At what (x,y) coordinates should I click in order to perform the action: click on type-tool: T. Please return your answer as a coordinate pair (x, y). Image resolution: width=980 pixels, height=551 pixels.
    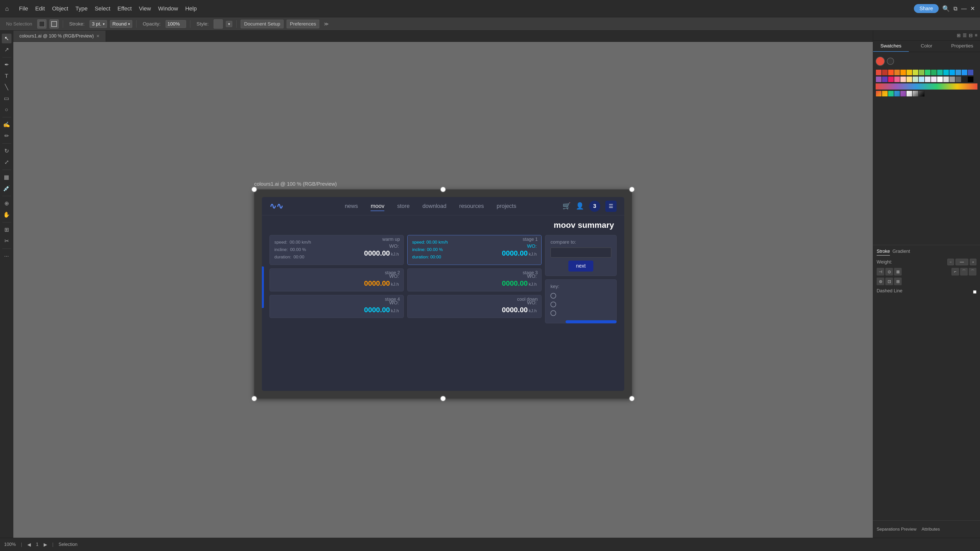
    Looking at the image, I should click on (7, 76).